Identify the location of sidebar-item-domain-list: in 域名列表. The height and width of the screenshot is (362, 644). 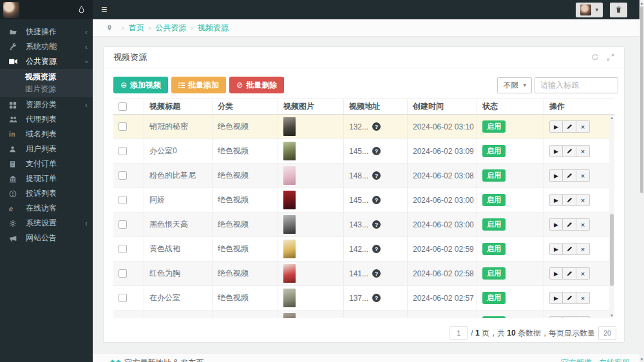
(46, 134).